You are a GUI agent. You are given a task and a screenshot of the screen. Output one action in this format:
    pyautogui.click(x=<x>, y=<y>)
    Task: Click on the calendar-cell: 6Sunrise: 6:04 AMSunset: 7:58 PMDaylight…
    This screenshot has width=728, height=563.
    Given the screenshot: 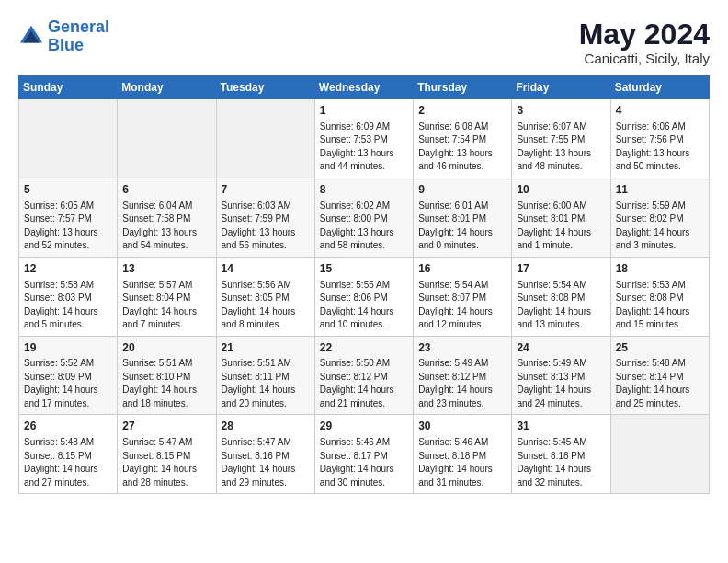 What is the action you would take?
    pyautogui.click(x=167, y=217)
    